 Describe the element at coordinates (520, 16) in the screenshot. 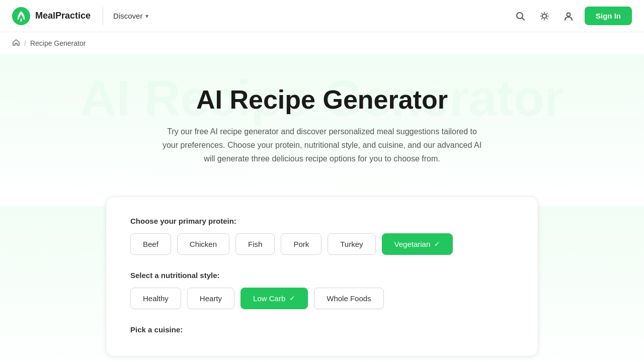

I see `search-icon` at that location.